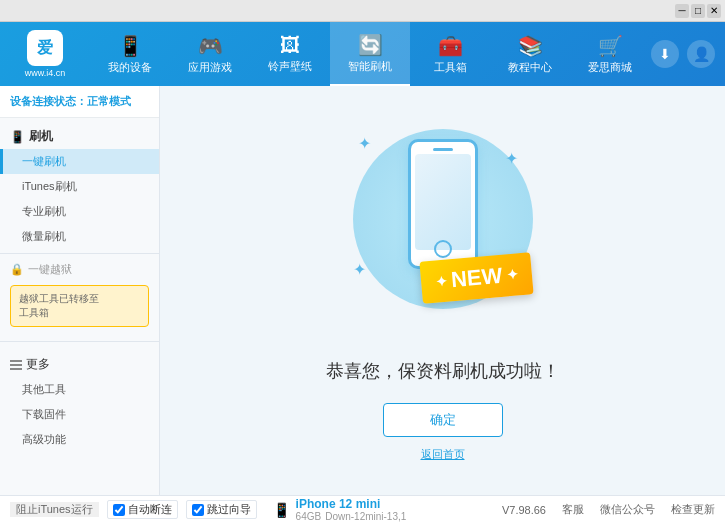  Describe the element at coordinates (282, 510) in the screenshot. I see `device-icon: 📱` at that location.